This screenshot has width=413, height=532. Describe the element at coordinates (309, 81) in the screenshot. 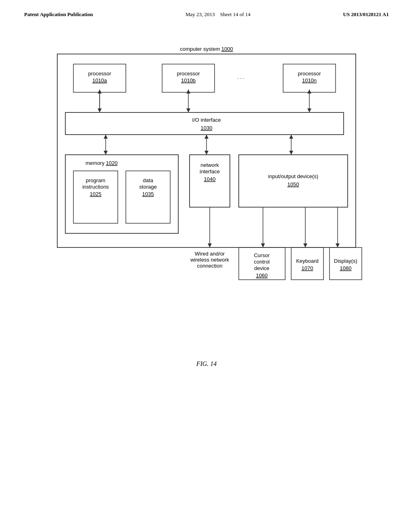

I see `processor-n-number: 1010n` at that location.